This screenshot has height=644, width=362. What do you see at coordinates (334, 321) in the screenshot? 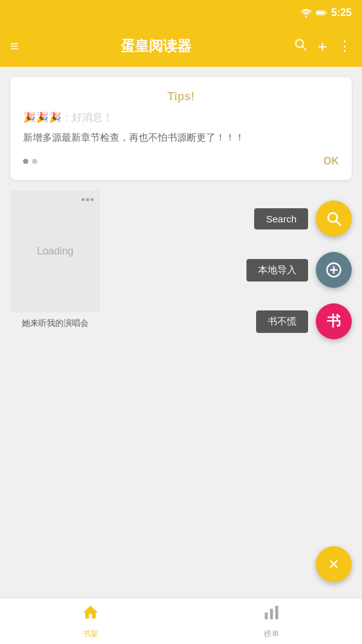
I see `book-char: 书` at bounding box center [334, 321].